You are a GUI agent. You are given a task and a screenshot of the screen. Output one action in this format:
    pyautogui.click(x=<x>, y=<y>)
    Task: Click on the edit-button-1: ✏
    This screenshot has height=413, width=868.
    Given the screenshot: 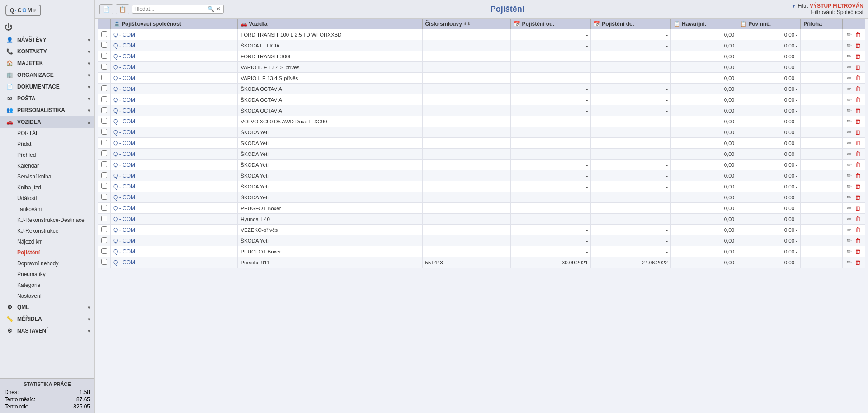 What is the action you would take?
    pyautogui.click(x=849, y=45)
    